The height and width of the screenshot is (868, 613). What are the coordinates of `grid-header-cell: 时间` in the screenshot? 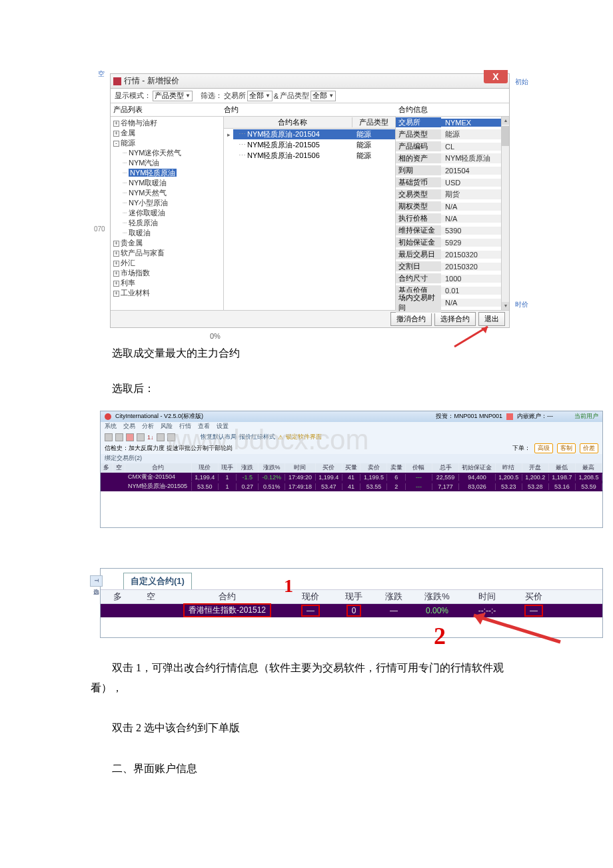 It's located at (301, 468).